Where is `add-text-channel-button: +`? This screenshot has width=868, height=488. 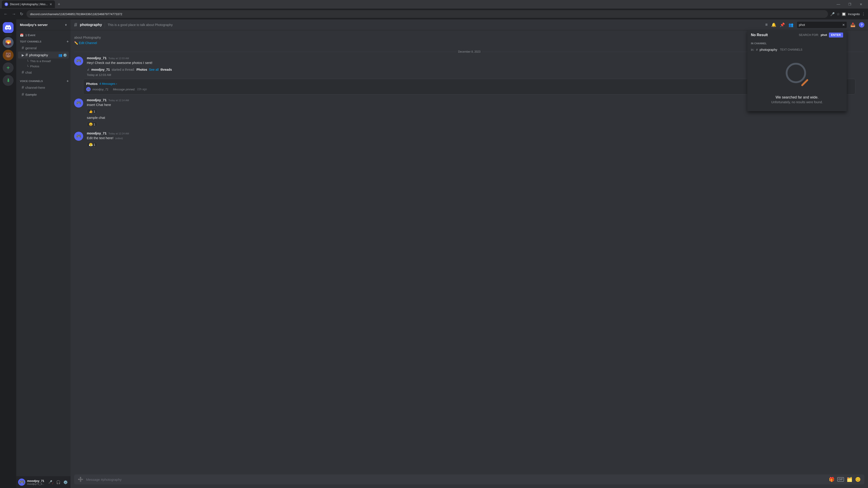 add-text-channel-button: + is located at coordinates (67, 41).